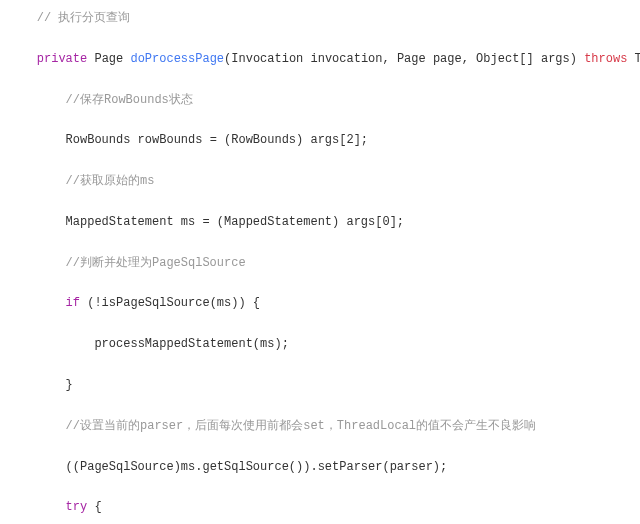  I want to click on comment: //判断并处理为PageSqlSource, so click(156, 263).